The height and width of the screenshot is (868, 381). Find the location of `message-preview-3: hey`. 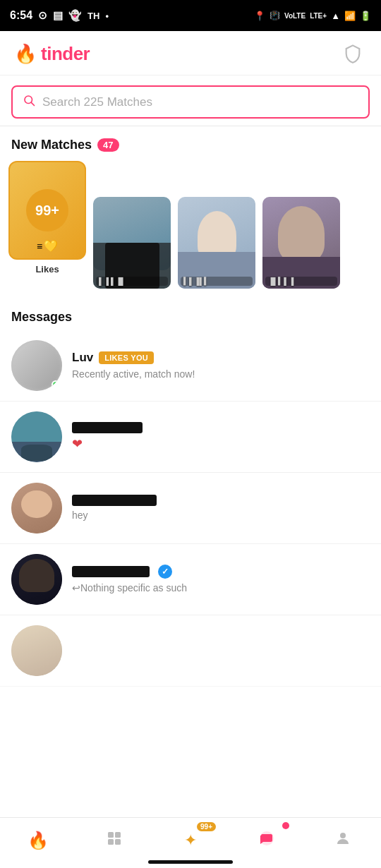

message-preview-3: hey is located at coordinates (80, 515).